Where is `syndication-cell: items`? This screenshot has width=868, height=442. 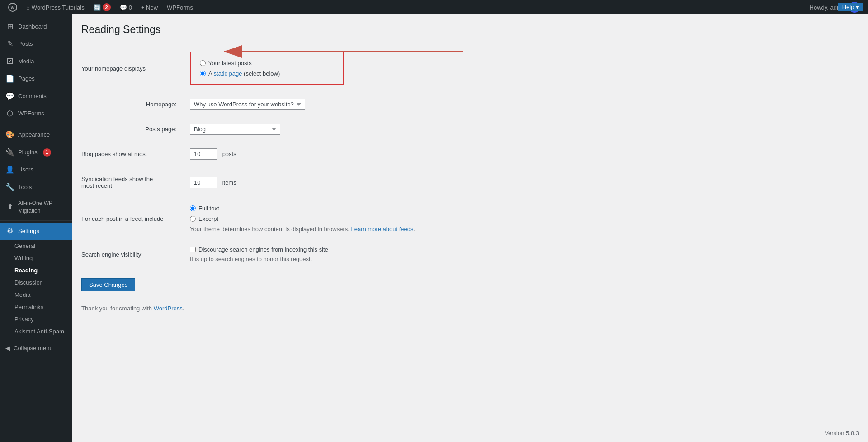
syndication-cell: items is located at coordinates (522, 182).